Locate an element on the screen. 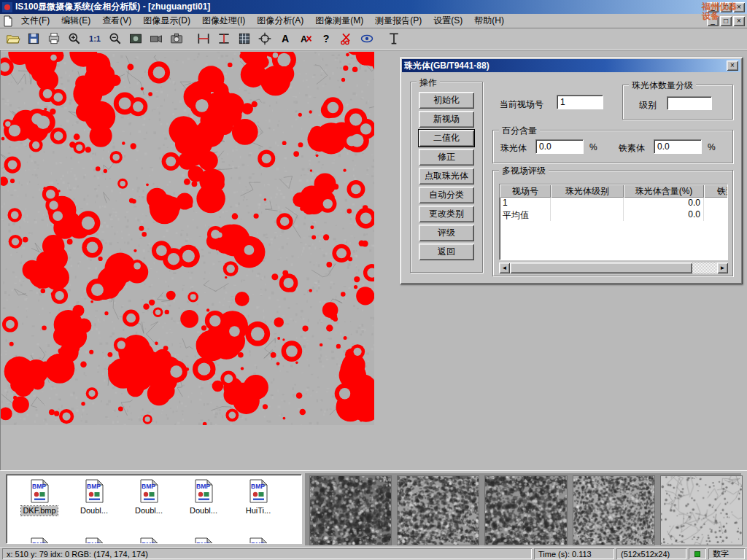 This screenshot has height=560, width=747. current-field-label: 当前视场号 is located at coordinates (522, 105).